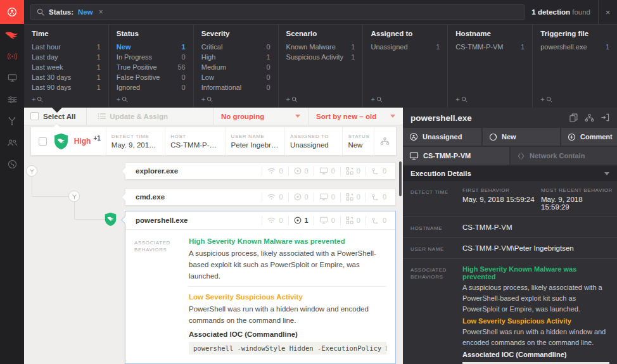 Image resolution: width=617 pixels, height=364 pixels. What do you see at coordinates (12, 35) in the screenshot?
I see `sidebar-item-home` at bounding box center [12, 35].